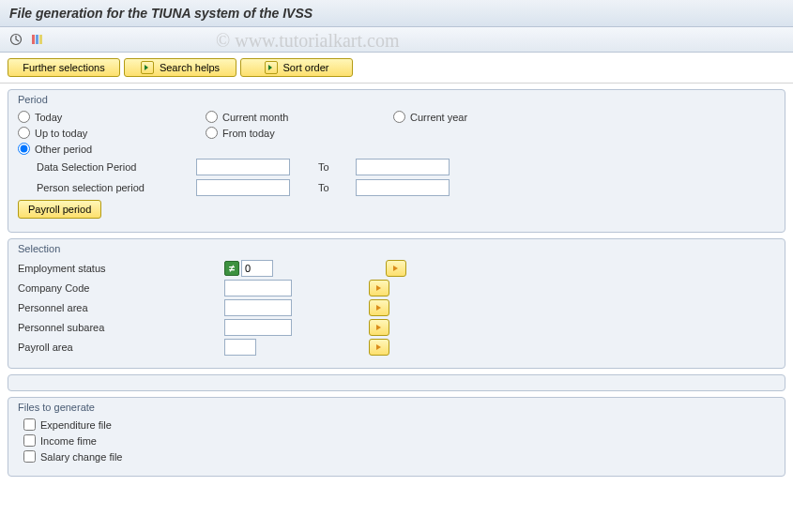  Describe the element at coordinates (258, 327) in the screenshot. I see `personnel-subarea-input` at that location.